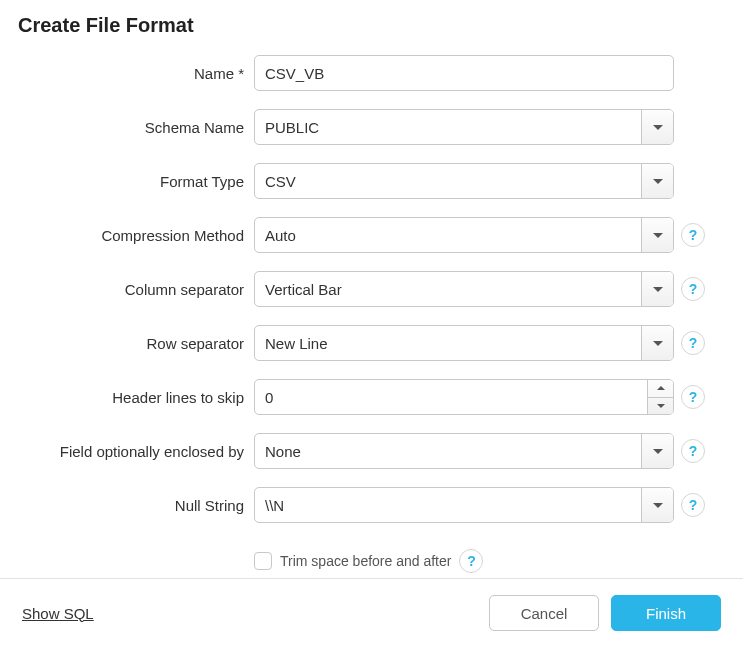  I want to click on format-type-dropdown-button, so click(657, 181).